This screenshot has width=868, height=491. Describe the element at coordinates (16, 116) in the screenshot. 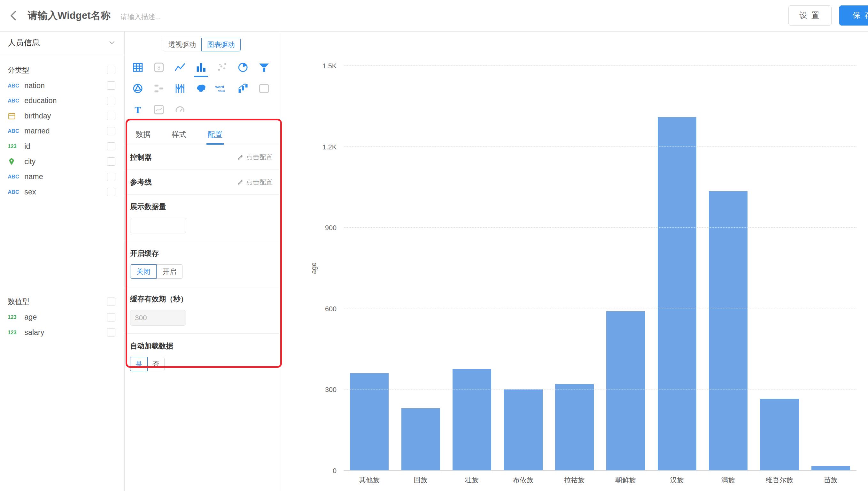

I see `calendar-icon` at that location.